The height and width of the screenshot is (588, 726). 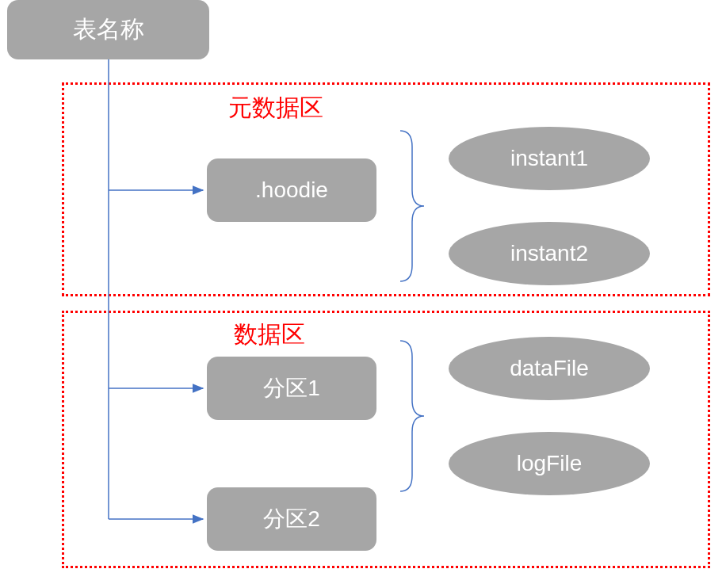 I want to click on data-region-label: 数据区, so click(x=269, y=334).